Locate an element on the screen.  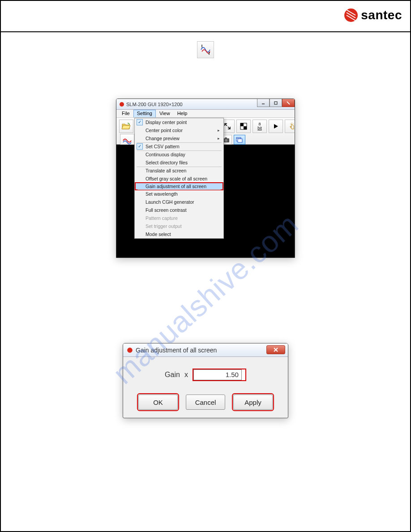
gain-input: 1.50 is located at coordinates (218, 375).